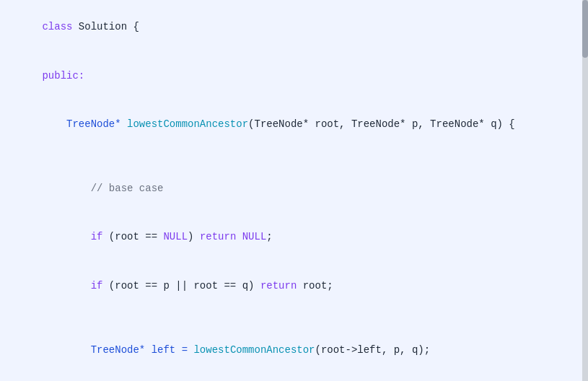 This screenshot has height=381, width=588. Describe the element at coordinates (294, 237) in the screenshot. I see `code-line-6: if (root == NULL) return NULL;` at that location.